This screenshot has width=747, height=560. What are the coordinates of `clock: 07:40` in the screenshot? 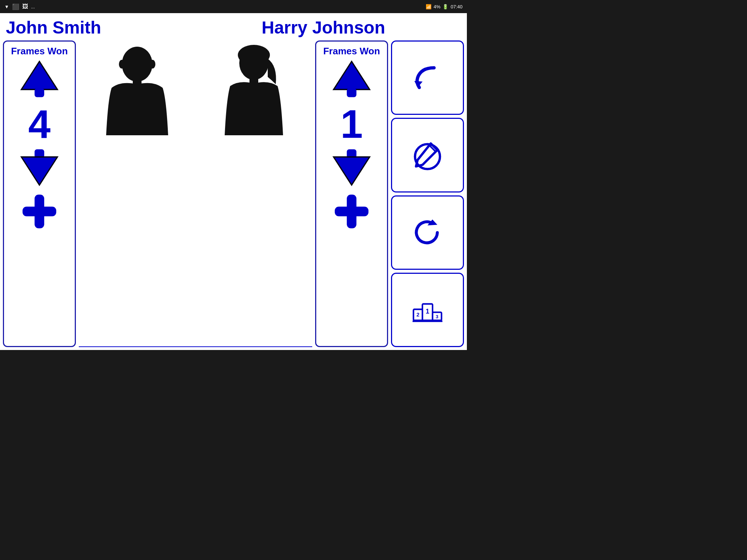 It's located at (457, 7).